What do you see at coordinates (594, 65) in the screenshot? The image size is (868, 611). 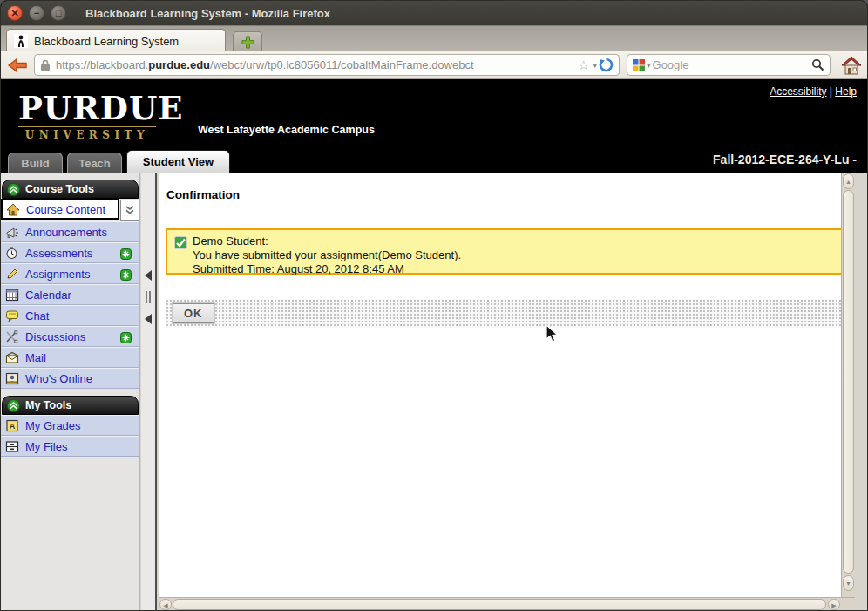 I see `url-dropdown-icon: ▾` at bounding box center [594, 65].